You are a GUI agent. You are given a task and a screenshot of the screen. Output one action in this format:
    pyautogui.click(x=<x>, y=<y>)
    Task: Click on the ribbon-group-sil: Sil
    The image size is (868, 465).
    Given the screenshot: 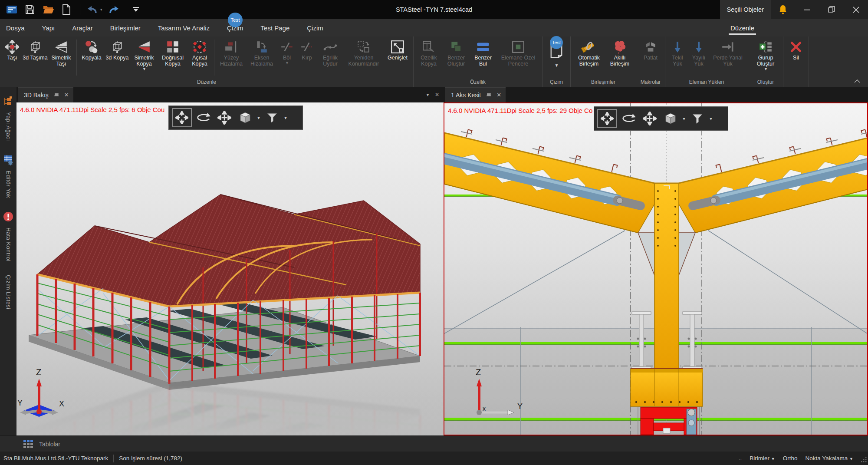 What is the action you would take?
    pyautogui.click(x=796, y=62)
    